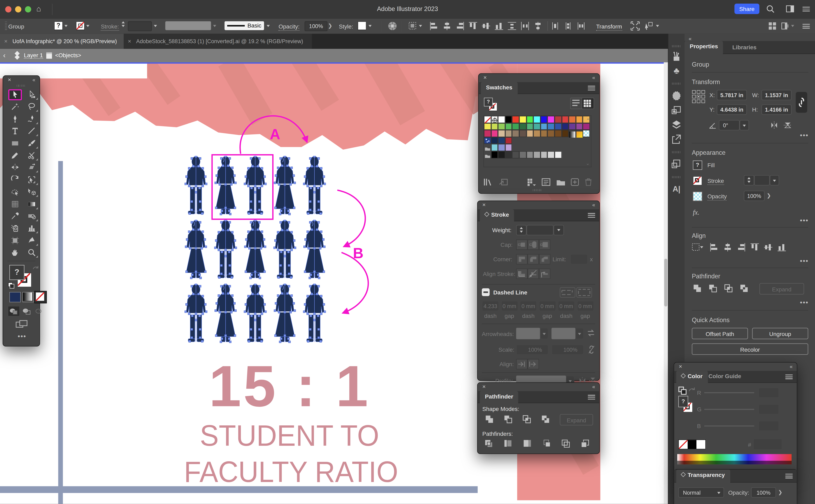 The image size is (815, 504). Describe the element at coordinates (591, 334) in the screenshot. I see `swap-arrowheads-icon` at that location.